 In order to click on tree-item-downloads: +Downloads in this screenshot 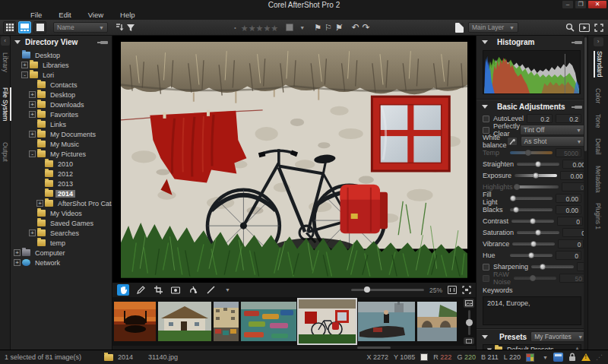, I will do `click(61, 105)`.